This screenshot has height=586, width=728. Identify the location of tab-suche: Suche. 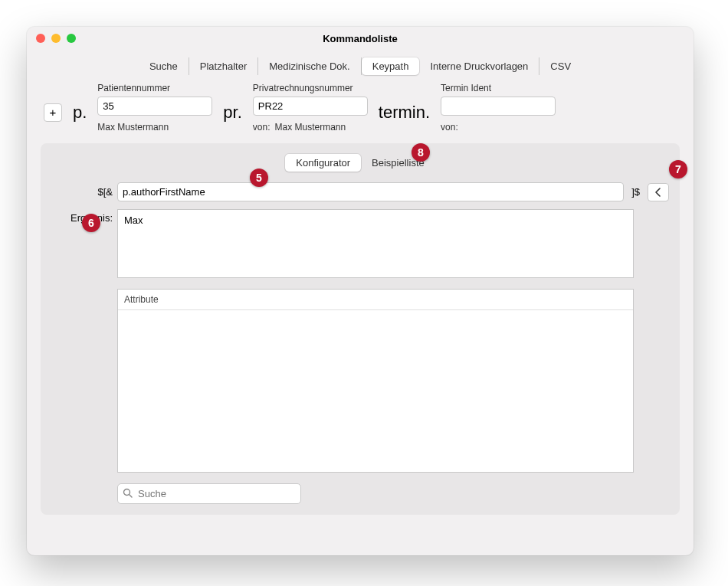
(164, 66).